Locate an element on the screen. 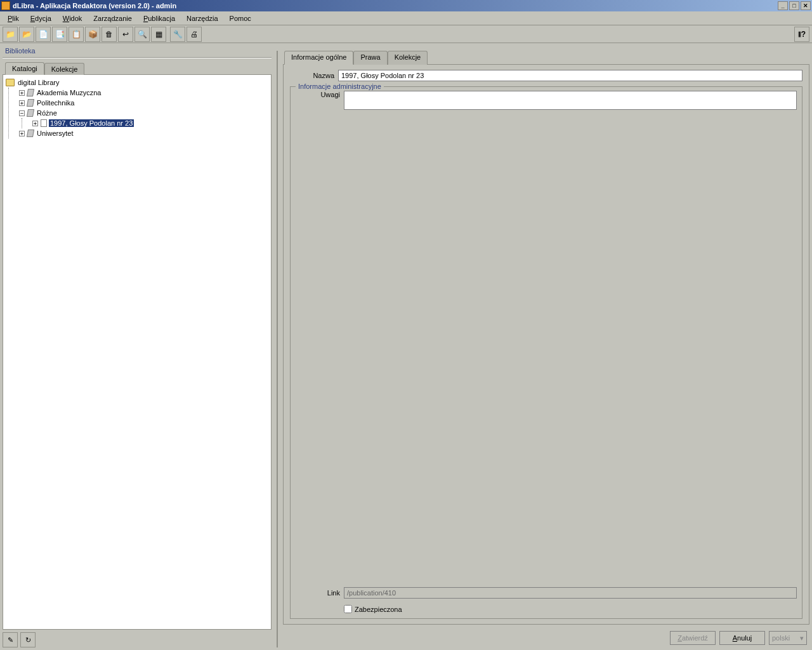 This screenshot has width=812, height=650. toolbar-btn-4: 📑 is located at coordinates (60, 34).